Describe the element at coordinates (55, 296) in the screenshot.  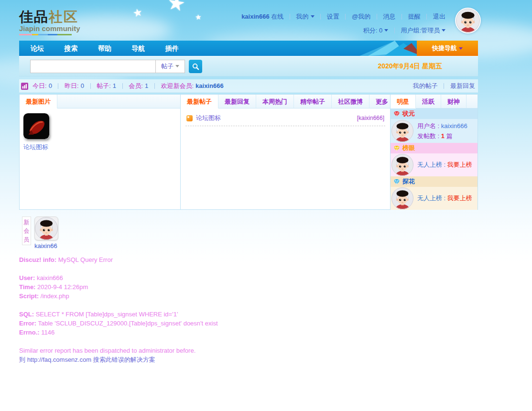
I see `error-script-value: /index.php` at that location.